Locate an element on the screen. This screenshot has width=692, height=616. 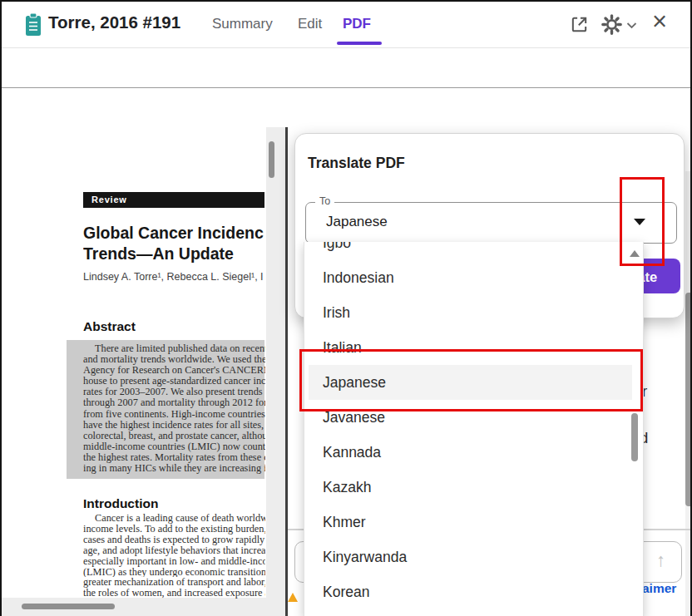
dialog-title: Translate PDF is located at coordinates (356, 163).